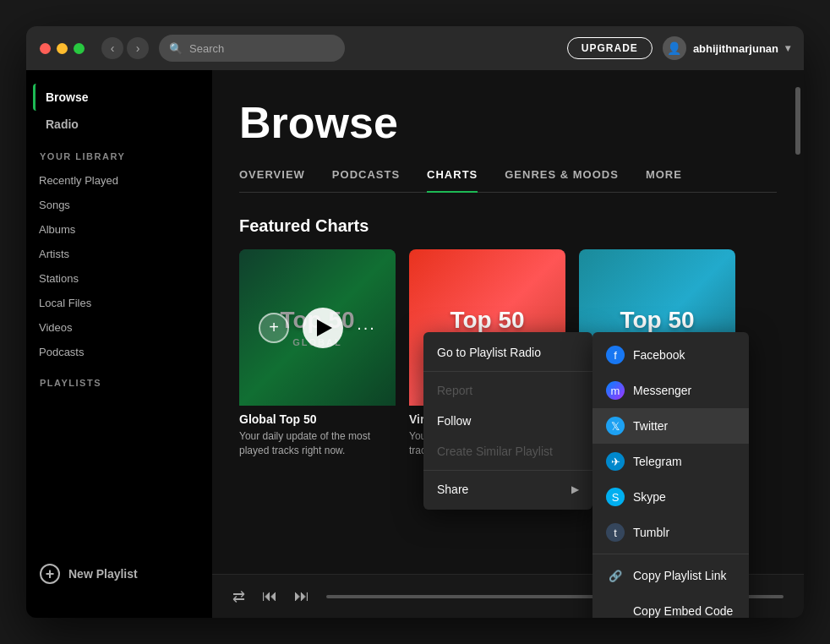  Describe the element at coordinates (508, 421) in the screenshot. I see `context-menu: Go to Playlist Radio Report Follow Creat…` at that location.